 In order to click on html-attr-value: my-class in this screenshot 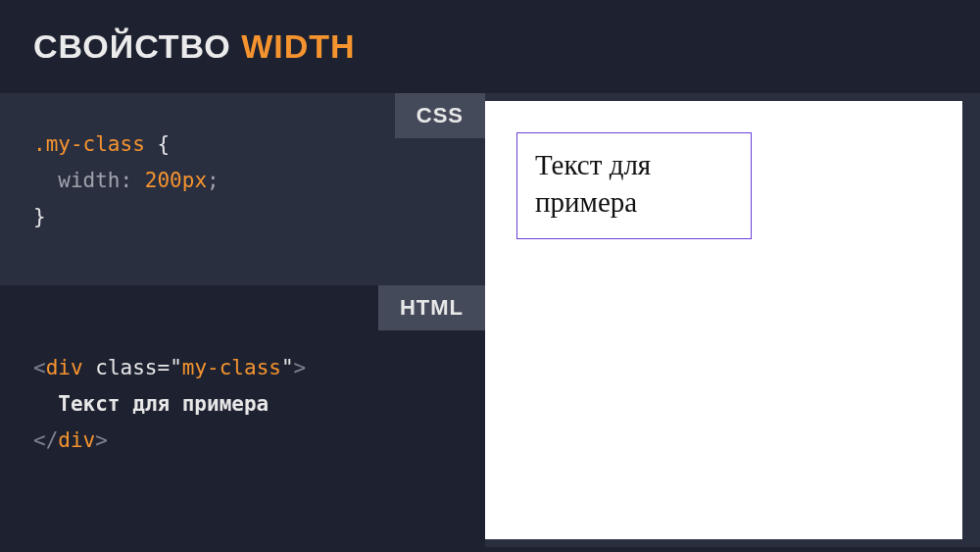, I will do `click(231, 368)`.